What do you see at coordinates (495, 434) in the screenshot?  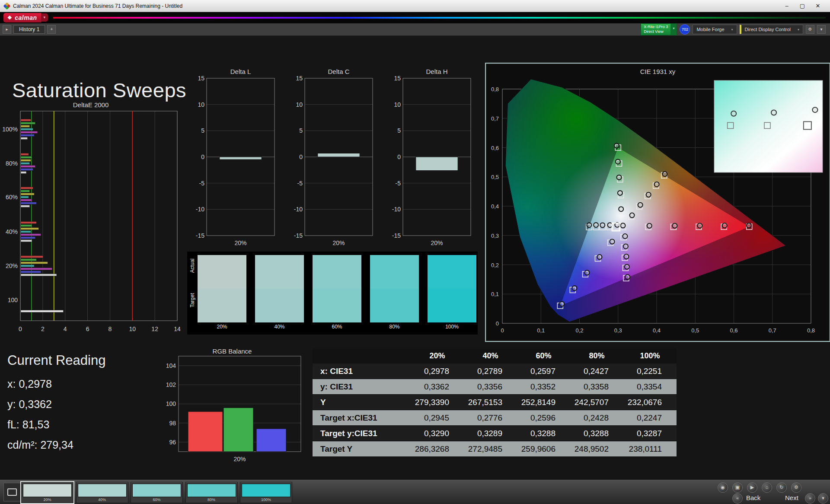 I see `table-row: Target y:CIE310,32900,32890,32880,32880,…` at bounding box center [495, 434].